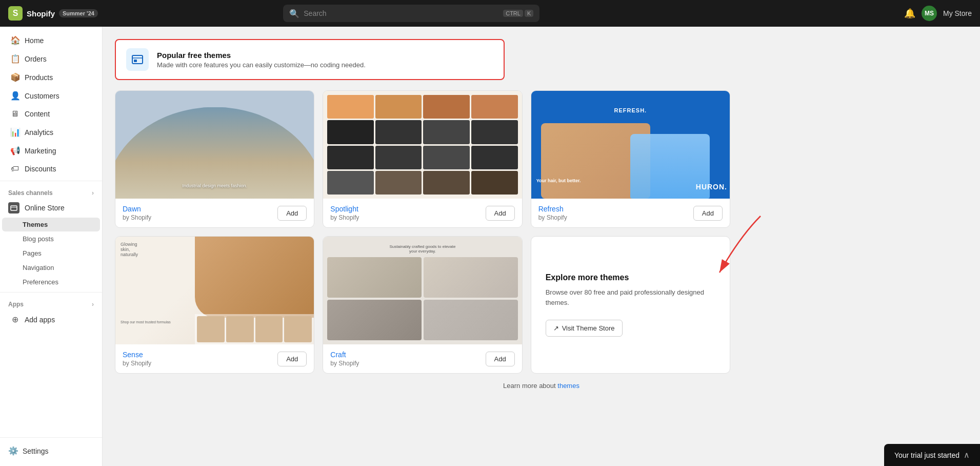 The image size is (980, 466). Describe the element at coordinates (41, 282) in the screenshot. I see `preferences-label: Preferences` at that location.